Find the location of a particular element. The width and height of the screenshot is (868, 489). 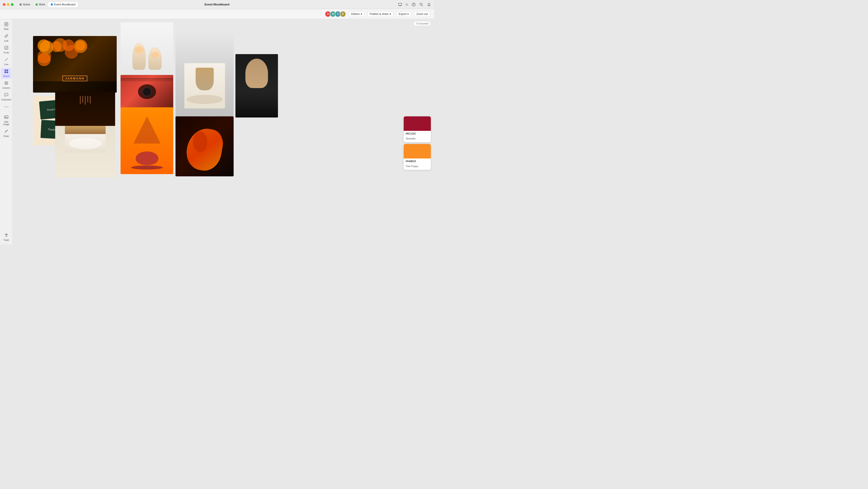

comment-icon is located at coordinates (6, 95).